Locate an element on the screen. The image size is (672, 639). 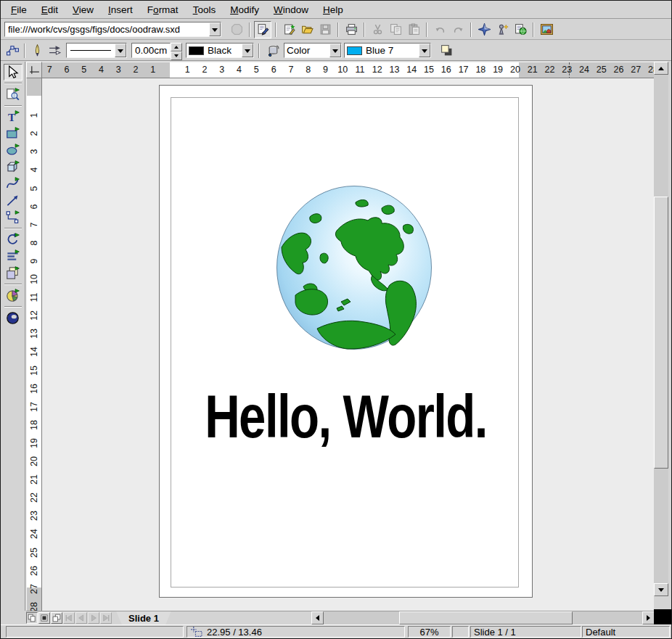
h-ruler-number: 3 is located at coordinates (118, 70).